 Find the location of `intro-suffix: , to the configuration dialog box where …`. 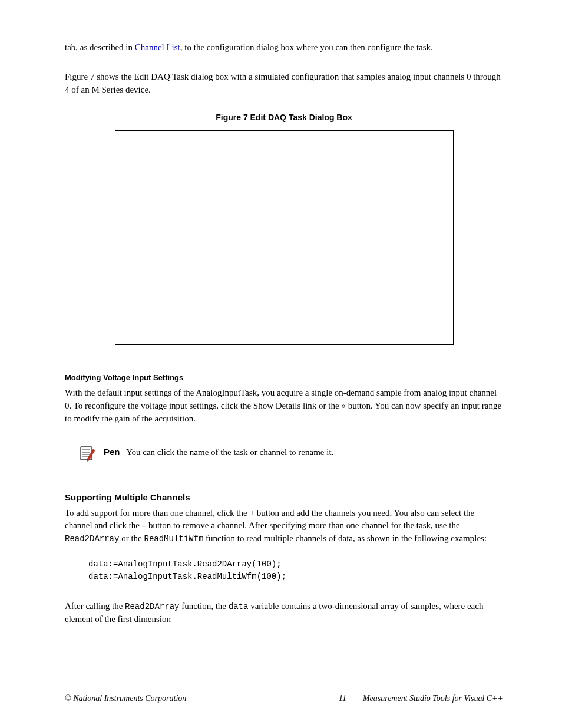

intro-suffix: , to the configuration dialog box where … is located at coordinates (306, 47).